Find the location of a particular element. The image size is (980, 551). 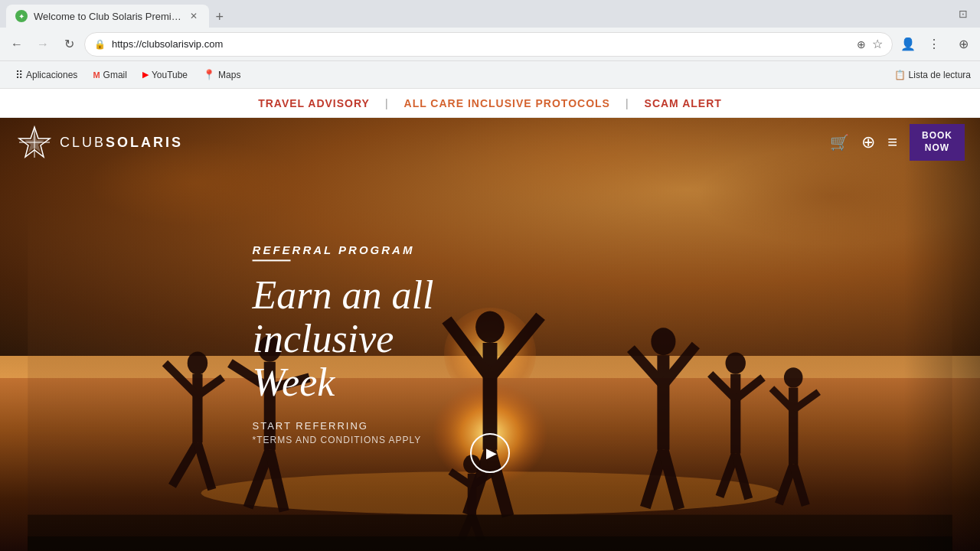

bookmarks-bar: ⠿ Aplicaciones M Gmail ▶ YouTube 📍 Maps … is located at coordinates (490, 75).